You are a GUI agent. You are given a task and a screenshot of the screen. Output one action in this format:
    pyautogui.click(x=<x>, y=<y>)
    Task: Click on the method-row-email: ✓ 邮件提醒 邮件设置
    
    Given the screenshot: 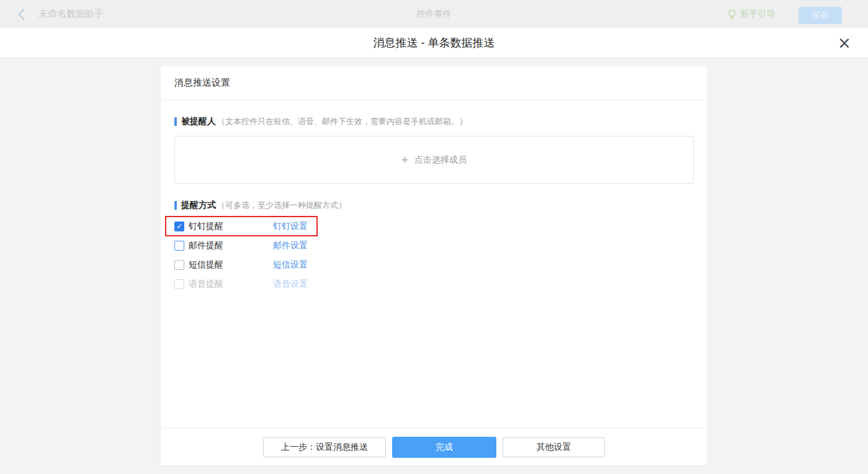 What is the action you would take?
    pyautogui.click(x=434, y=246)
    